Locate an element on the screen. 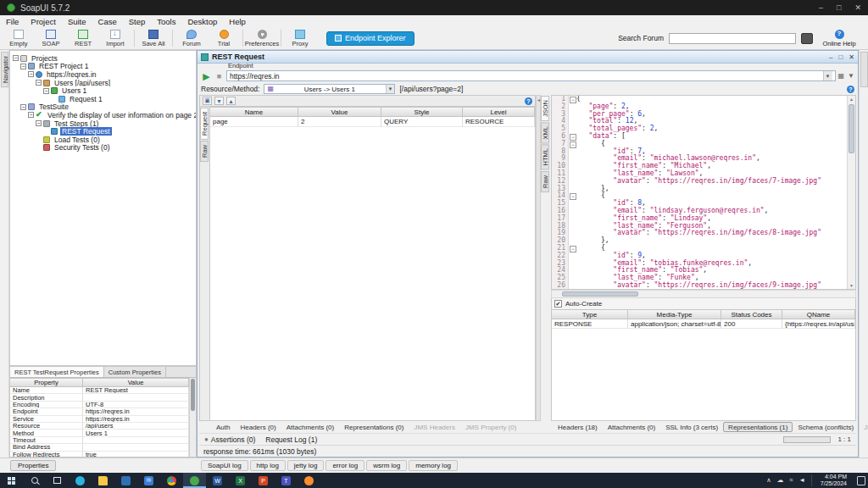 The image size is (868, 488). response-tab-ssl-info-3-certs: SSL Info (3 certs) is located at coordinates (692, 427).